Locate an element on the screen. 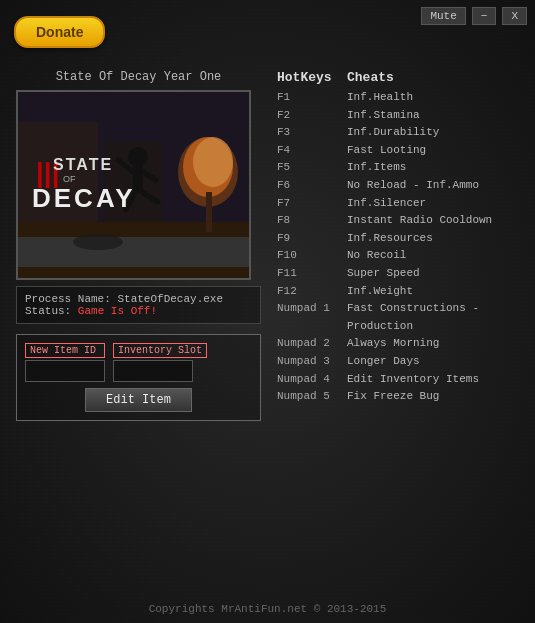 The height and width of the screenshot is (623, 535). cheat-name: Inf.Stamina is located at coordinates (384, 116).